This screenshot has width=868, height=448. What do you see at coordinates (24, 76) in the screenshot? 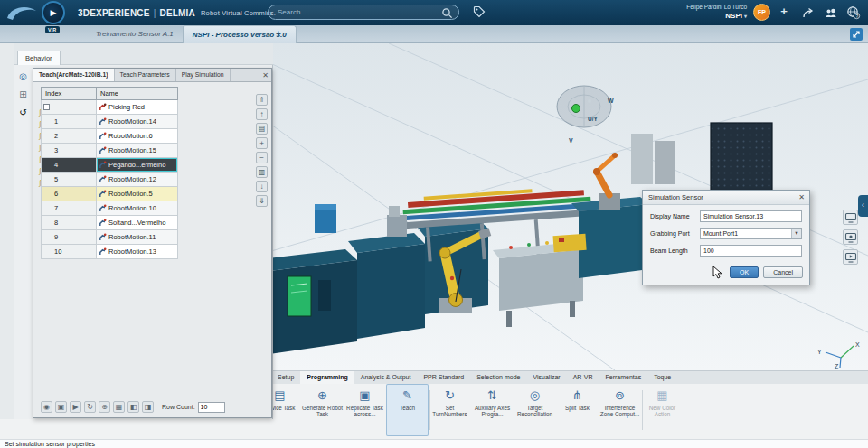
I see `vr-compass-icon: ◎` at bounding box center [24, 76].